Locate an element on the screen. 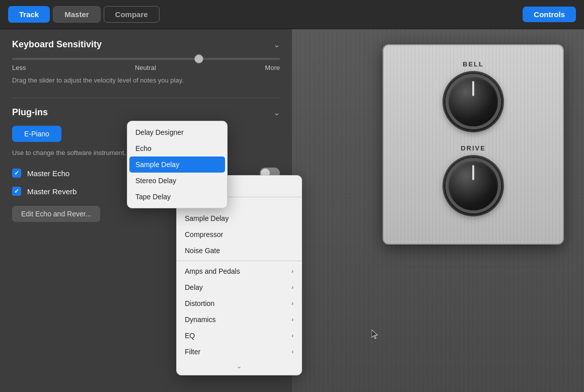  recent-sample-delay-label: Sample Delay is located at coordinates (206, 218).